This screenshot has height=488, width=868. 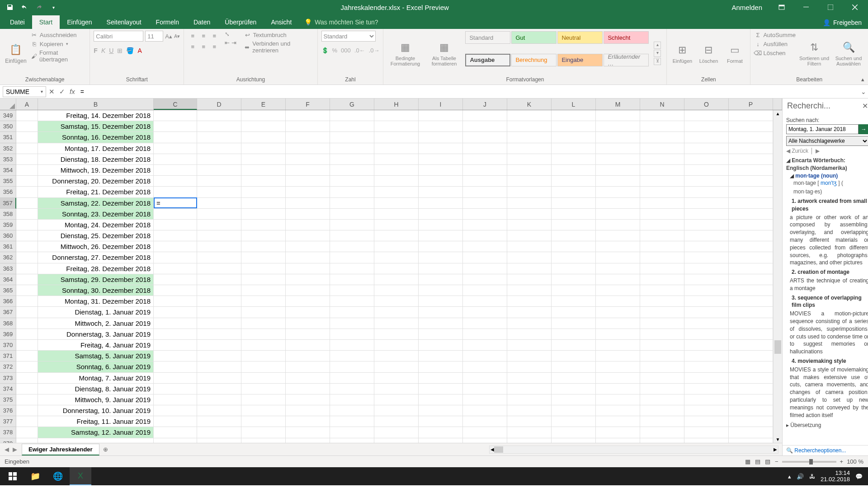 I want to click on taskbar-date: 21.02.2018, so click(x=835, y=479).